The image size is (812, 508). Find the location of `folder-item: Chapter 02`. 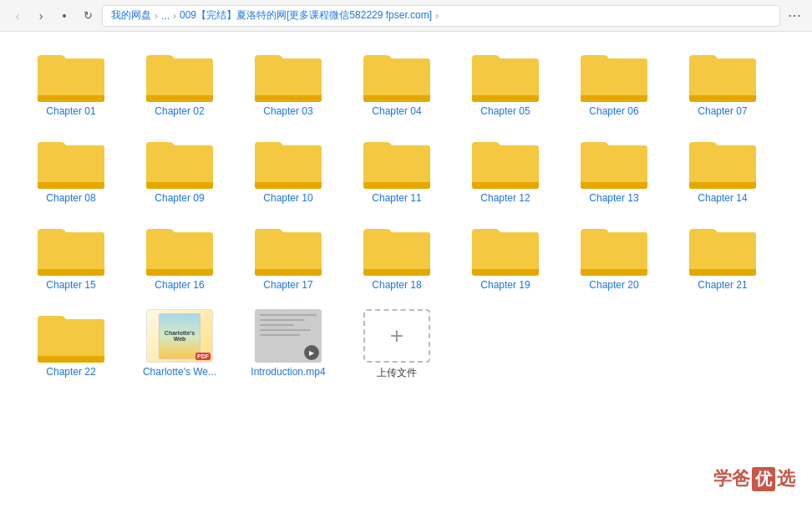

folder-item: Chapter 02 is located at coordinates (180, 82).